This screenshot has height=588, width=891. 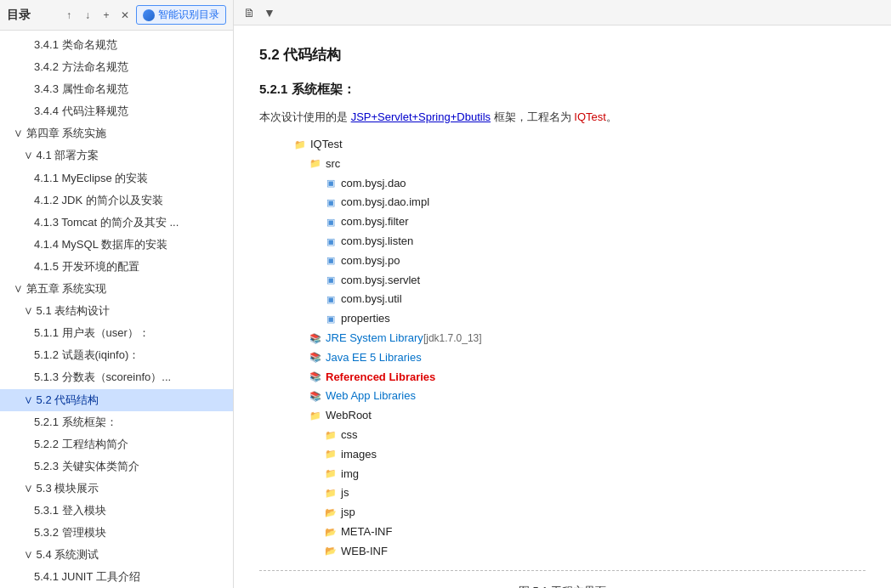 What do you see at coordinates (116, 511) in the screenshot?
I see `toc-item-5-3-1: 5.3.1 登入模块` at bounding box center [116, 511].